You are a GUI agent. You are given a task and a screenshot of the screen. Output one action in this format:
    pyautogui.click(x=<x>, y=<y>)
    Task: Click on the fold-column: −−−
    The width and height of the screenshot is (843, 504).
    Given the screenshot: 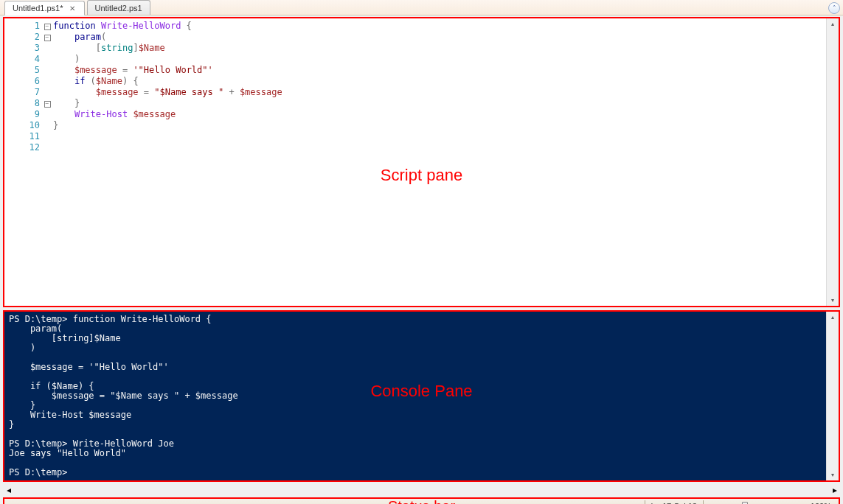 What is the action you would take?
    pyautogui.click(x=47, y=162)
    